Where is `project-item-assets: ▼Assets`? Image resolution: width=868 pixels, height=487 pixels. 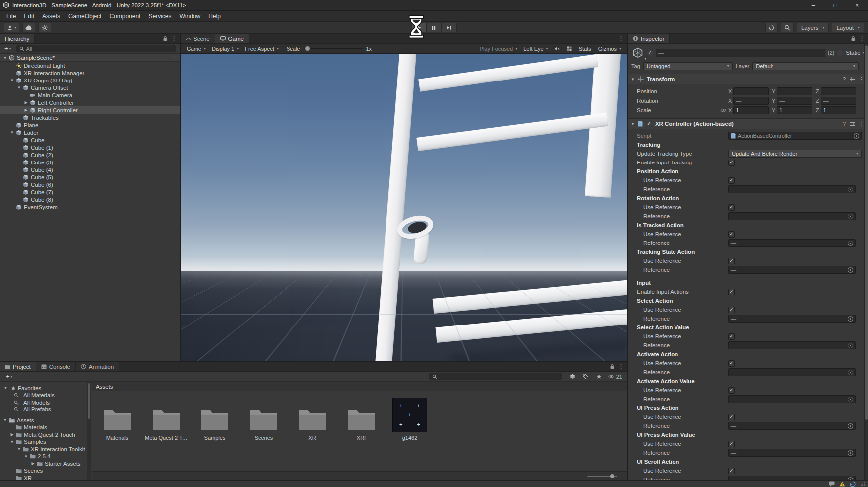 project-item-assets: ▼Assets is located at coordinates (45, 420).